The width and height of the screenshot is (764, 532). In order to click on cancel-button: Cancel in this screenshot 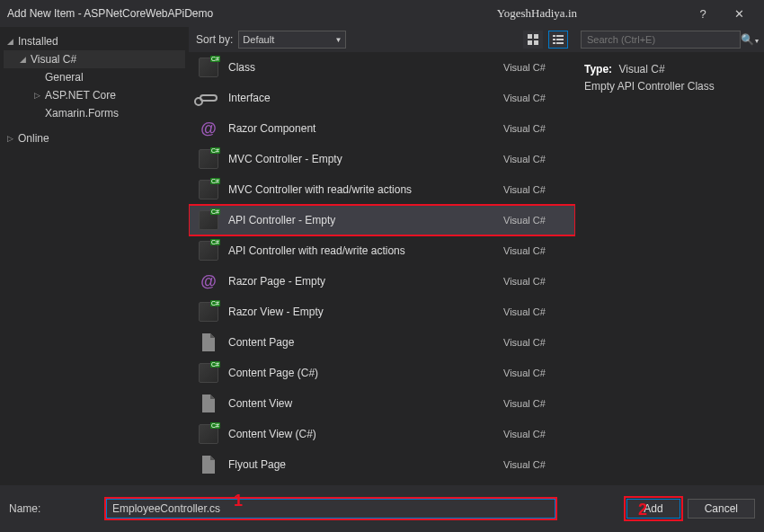, I will do `click(721, 509)`.